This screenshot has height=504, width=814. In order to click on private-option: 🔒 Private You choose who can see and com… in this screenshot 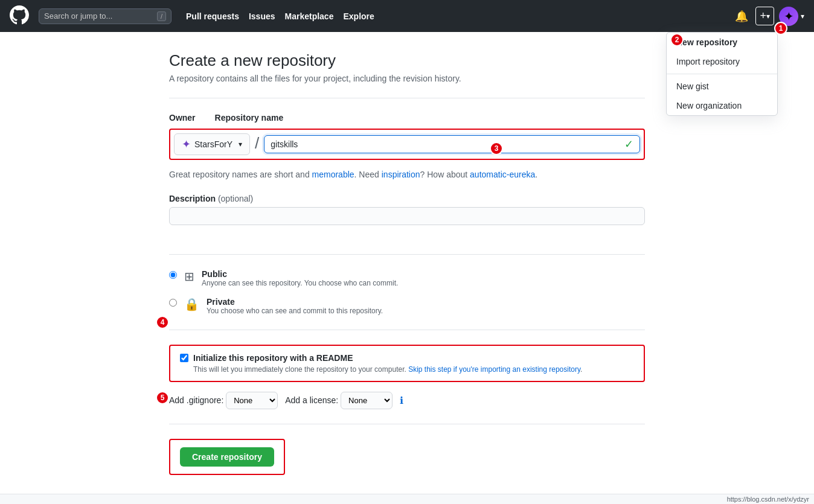, I will do `click(407, 306)`.